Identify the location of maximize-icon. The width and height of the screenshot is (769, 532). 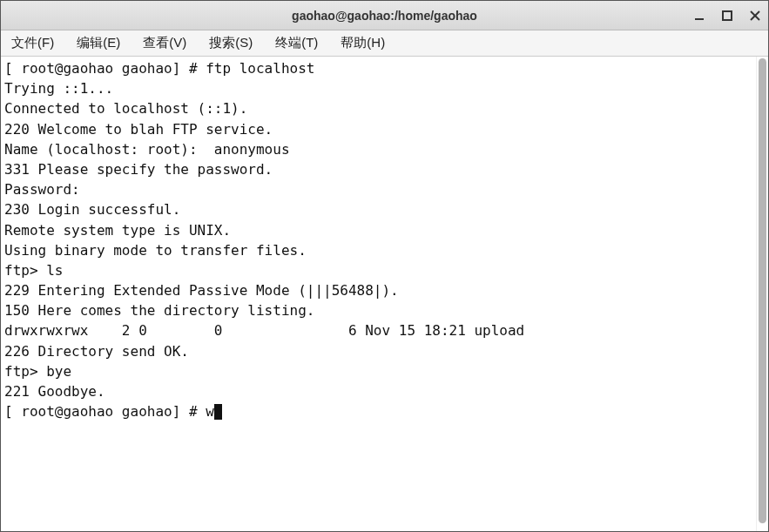
(727, 16).